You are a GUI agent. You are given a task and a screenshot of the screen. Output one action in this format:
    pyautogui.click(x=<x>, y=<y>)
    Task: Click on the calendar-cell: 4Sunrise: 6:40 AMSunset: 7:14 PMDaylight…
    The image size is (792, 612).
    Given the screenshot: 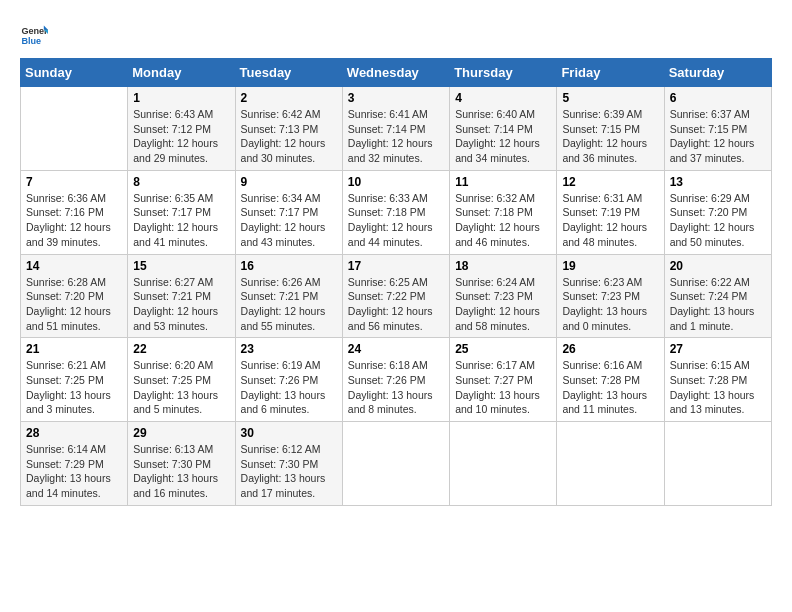 What is the action you would take?
    pyautogui.click(x=504, y=129)
    